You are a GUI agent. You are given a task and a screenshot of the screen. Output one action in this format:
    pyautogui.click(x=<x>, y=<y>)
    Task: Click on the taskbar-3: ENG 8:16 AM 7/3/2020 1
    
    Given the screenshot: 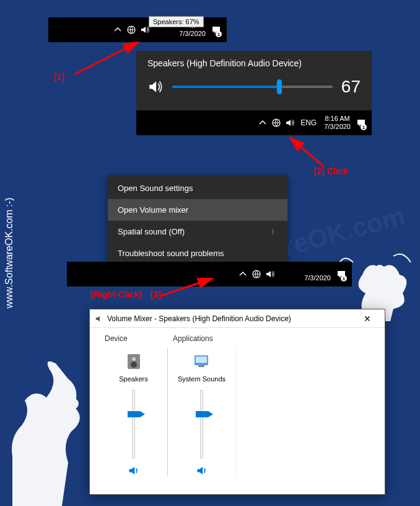 What is the action you would take?
    pyautogui.click(x=209, y=274)
    